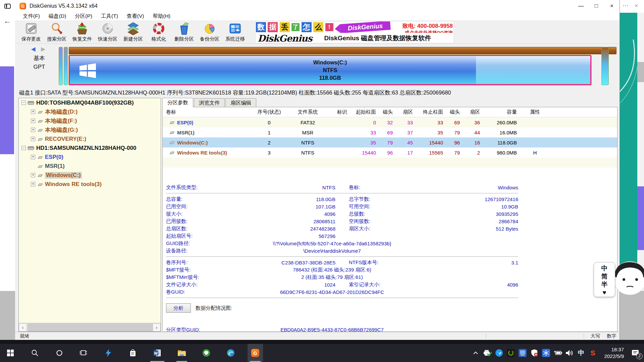  Describe the element at coordinates (604, 280) in the screenshot. I see `ime-mode-card: 中 简 半 ♥` at that location.